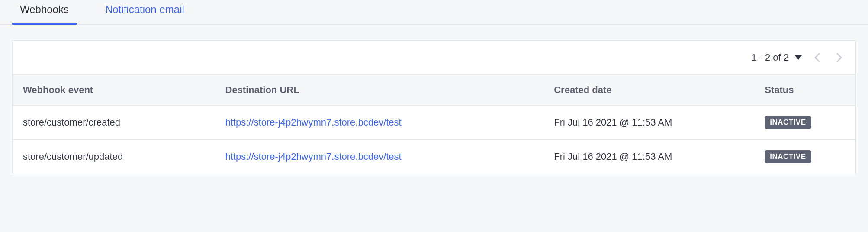 Image resolution: width=868 pixels, height=232 pixels. I want to click on col-header-event: Webhook event, so click(114, 90).